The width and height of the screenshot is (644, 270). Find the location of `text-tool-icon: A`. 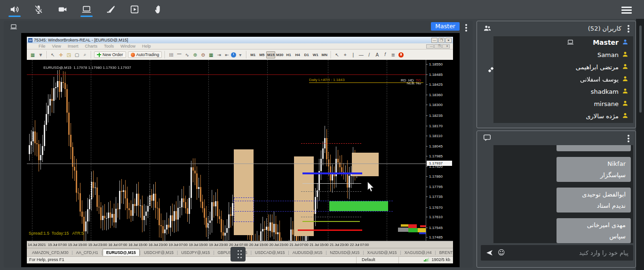

text-tool-icon: A is located at coordinates (377, 55).